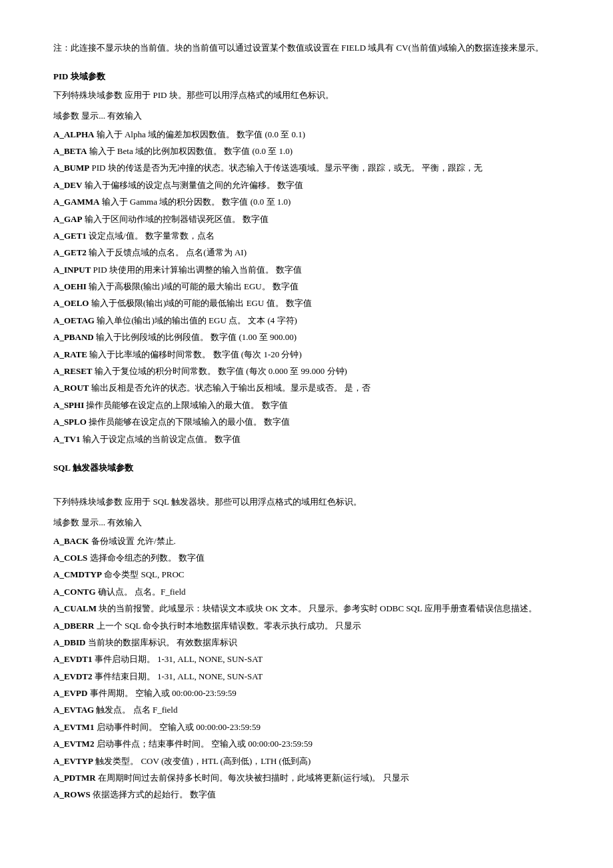 The height and width of the screenshot is (868, 613). Describe the element at coordinates (253, 777) in the screenshot. I see `param-desc: 在周期时间过去前保持多长时间。每次块被扫描时，此域将更新(运行域)。 只显示` at that location.